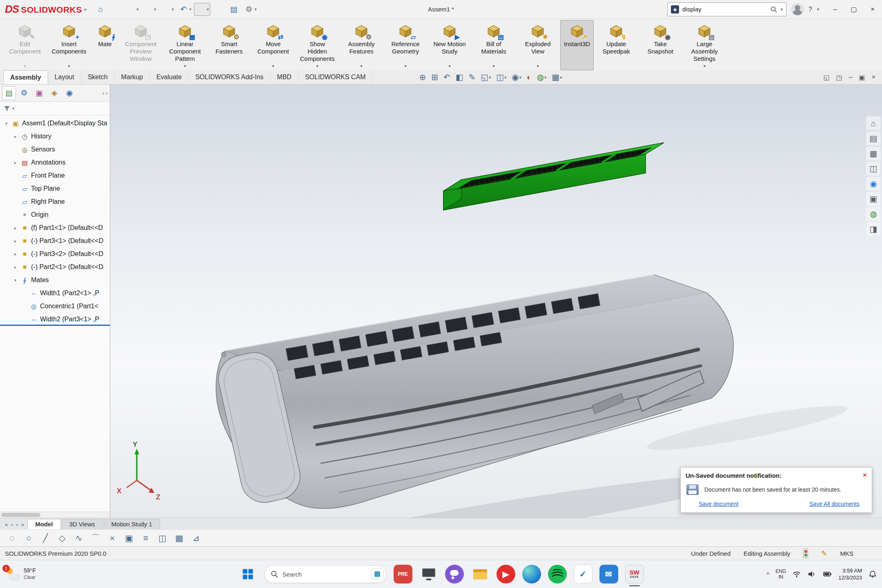  Describe the element at coordinates (429, 574) in the screenshot. I see `monitor-app` at that location.